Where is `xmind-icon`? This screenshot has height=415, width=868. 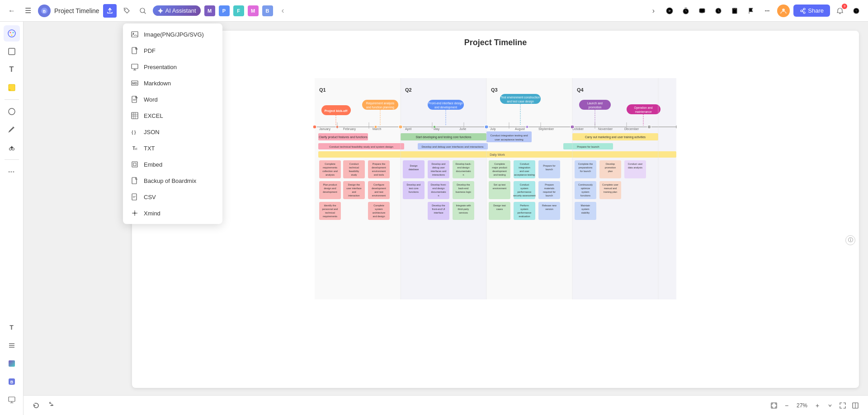
xmind-icon is located at coordinates (135, 213).